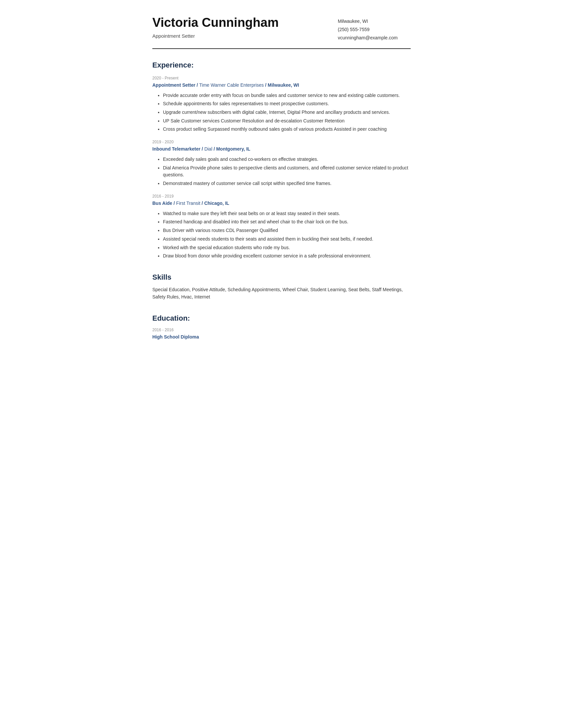 The width and height of the screenshot is (563, 728). What do you see at coordinates (374, 21) in the screenshot?
I see `candidate-location: Milwaukee, WI` at bounding box center [374, 21].